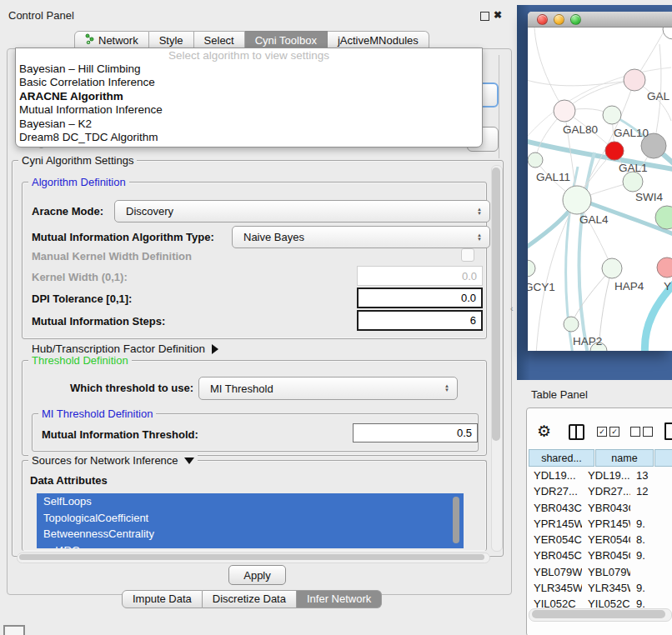 The height and width of the screenshot is (635, 672). I want to click on data-attributes-list: SelfLoopsTopologicalCoefficientBetweenne…, so click(250, 521).